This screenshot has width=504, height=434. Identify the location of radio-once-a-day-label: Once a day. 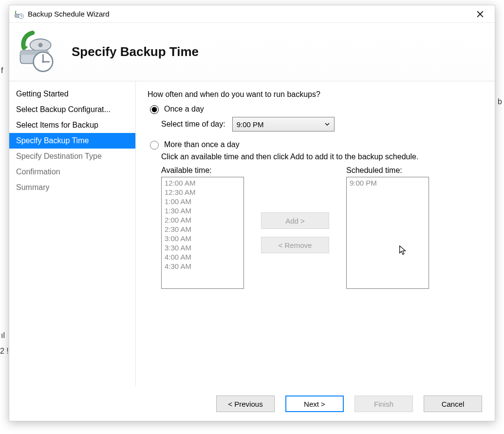
(184, 109).